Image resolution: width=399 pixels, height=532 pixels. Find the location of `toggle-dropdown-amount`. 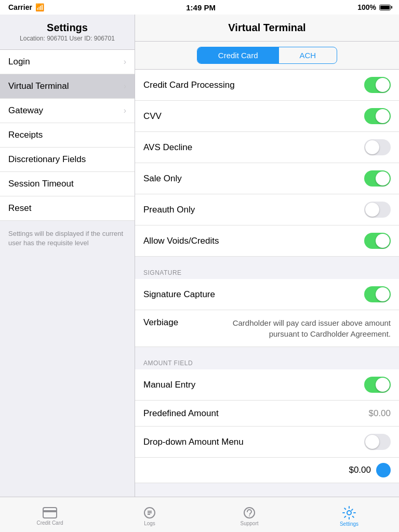

toggle-dropdown-amount is located at coordinates (377, 442).